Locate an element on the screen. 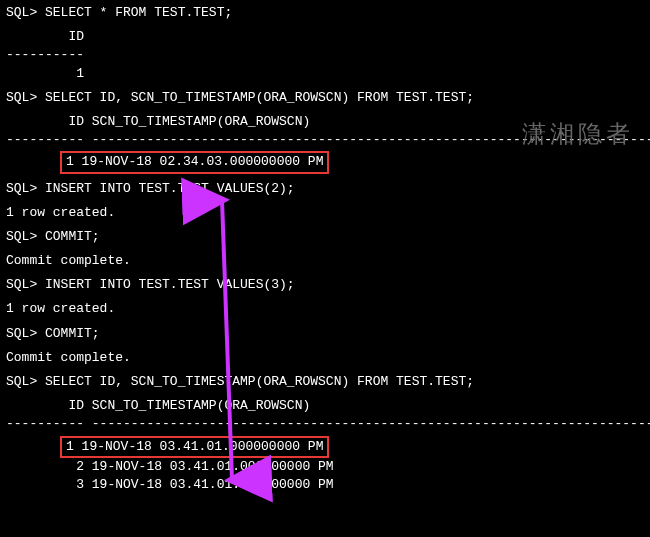 The image size is (650, 537). sql-prompt-line: SQL> INSERT INTO TEST.TEST VALUES(3); is located at coordinates (325, 285).